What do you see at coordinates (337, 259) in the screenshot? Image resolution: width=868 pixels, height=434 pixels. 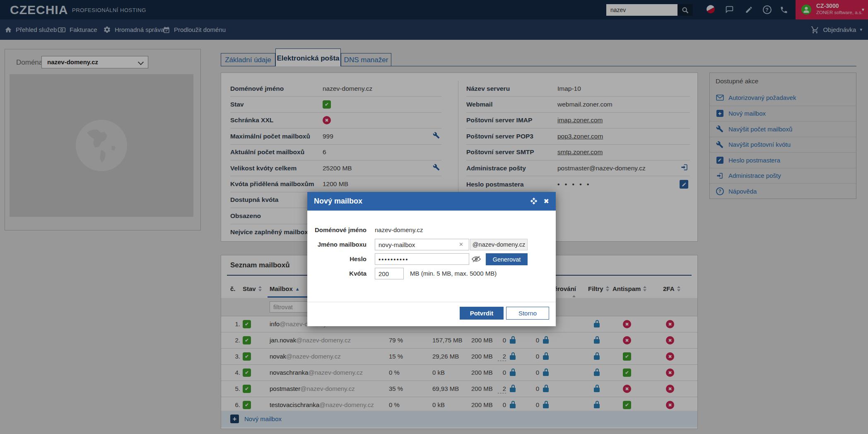 I see `modal-field-label: Heslo` at bounding box center [337, 259].